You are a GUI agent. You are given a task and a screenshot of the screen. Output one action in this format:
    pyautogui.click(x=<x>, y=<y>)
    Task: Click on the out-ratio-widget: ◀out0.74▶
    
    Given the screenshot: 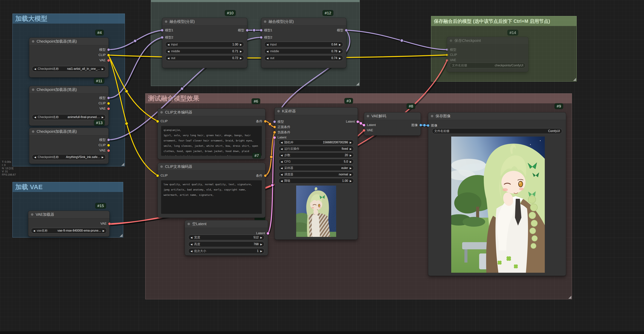 What is the action you would take?
    pyautogui.click(x=304, y=58)
    